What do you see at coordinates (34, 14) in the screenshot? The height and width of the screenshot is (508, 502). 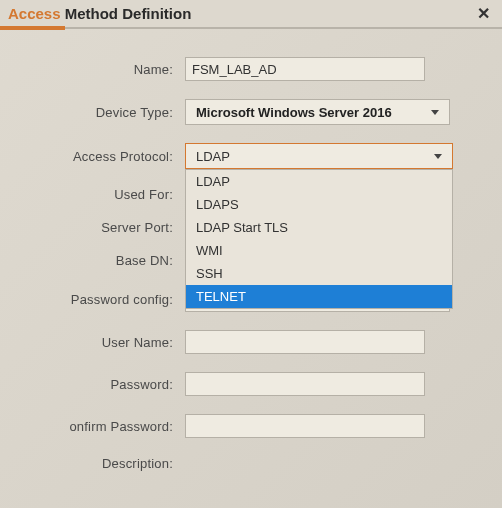 I see `title-accent: Access` at bounding box center [34, 14].